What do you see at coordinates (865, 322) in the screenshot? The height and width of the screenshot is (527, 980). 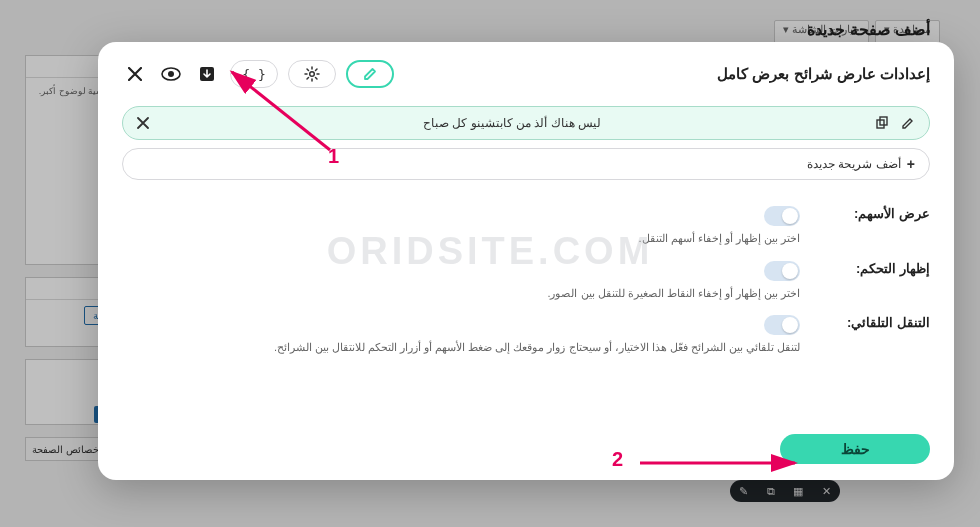 I see `autoplay-label: التنقل التلقائي:` at bounding box center [865, 322].